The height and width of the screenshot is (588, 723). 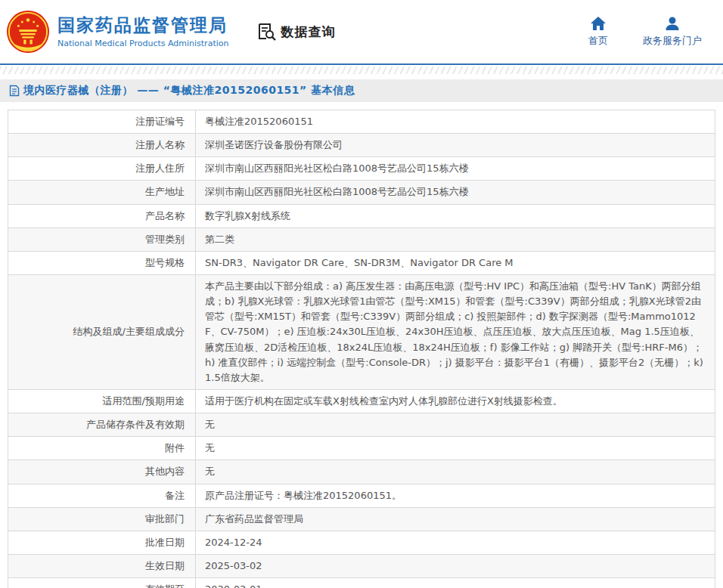 I want to click on table-row: 产品名称数字乳腺X射线系统, so click(x=362, y=216).